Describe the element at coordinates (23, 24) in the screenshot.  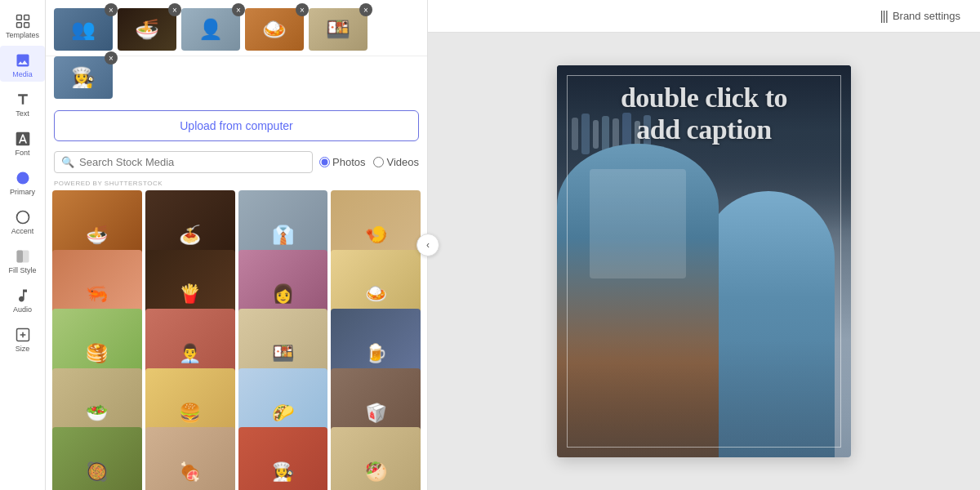
I see `sidebar-item-templates: Templates` at that location.